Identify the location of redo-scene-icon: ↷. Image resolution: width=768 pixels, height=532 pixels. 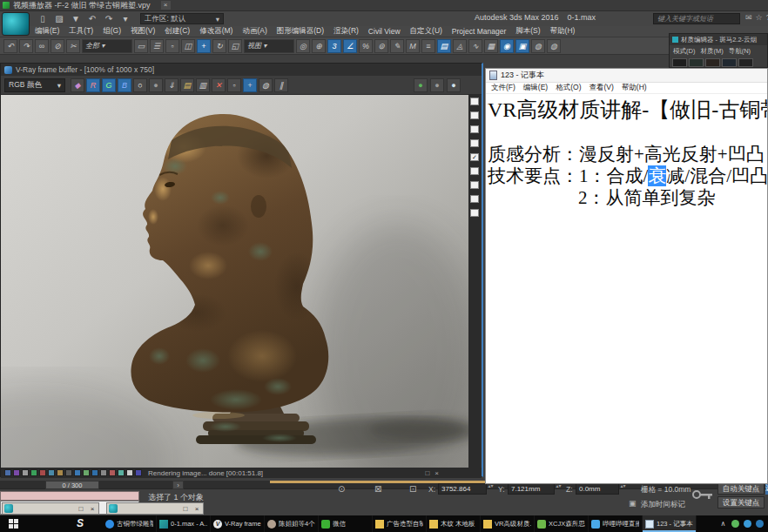
(26, 46).